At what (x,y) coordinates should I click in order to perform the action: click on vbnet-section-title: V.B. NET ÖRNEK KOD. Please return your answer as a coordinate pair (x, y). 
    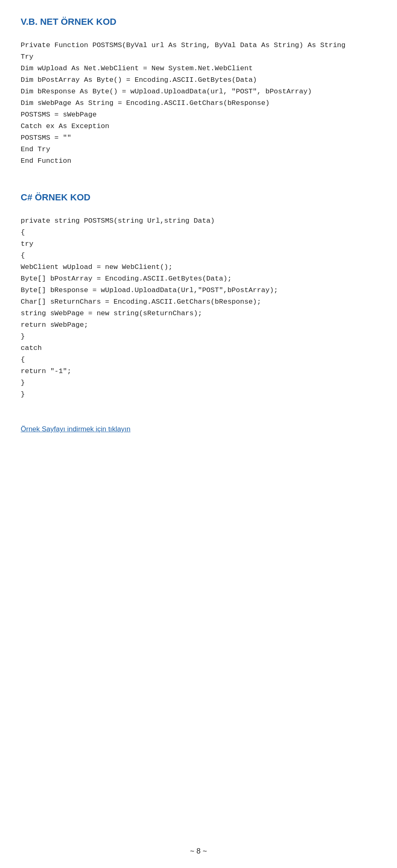
    Looking at the image, I should click on (198, 22).